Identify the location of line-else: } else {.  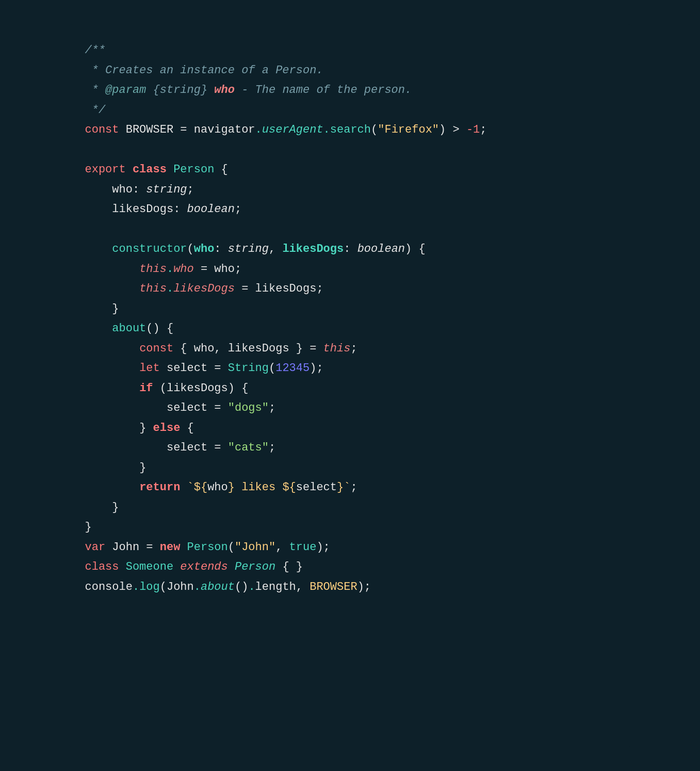
(350, 428).